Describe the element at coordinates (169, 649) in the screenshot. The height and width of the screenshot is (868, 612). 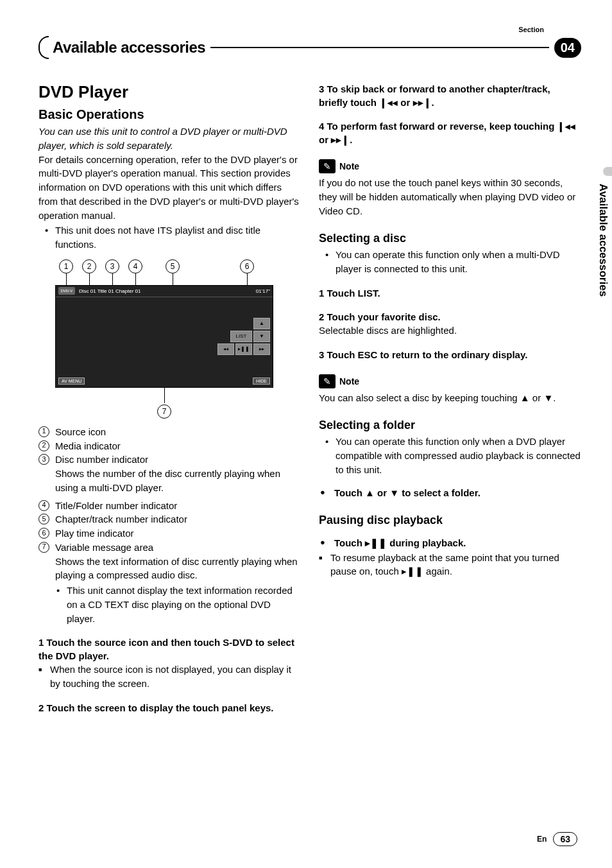
I see `step-1: 1 Touch the source icon and then touch S…` at that location.